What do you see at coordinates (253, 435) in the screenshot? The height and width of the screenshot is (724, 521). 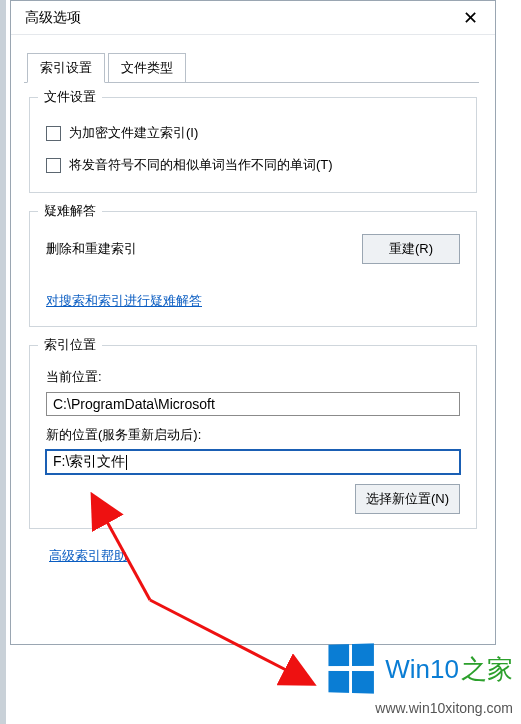 I see `label-new-location: 新的位置(服务重新启动后):` at bounding box center [253, 435].